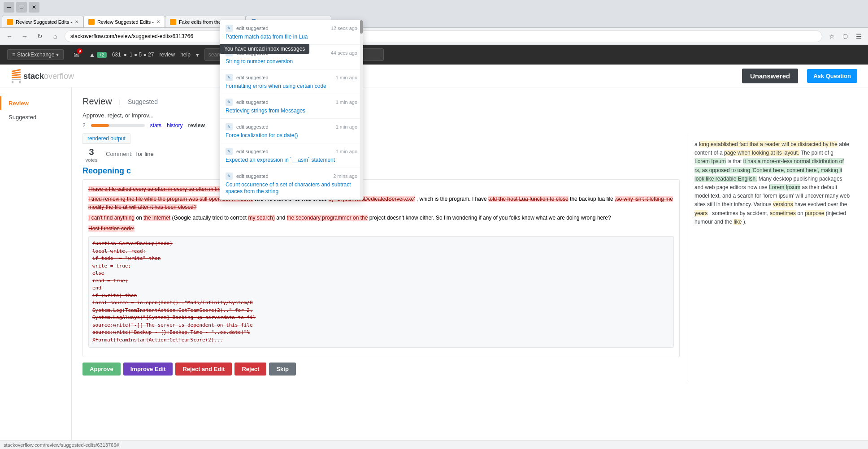  What do you see at coordinates (98, 55) in the screenshot?
I see `achievements-button: ▲ +2` at bounding box center [98, 55].